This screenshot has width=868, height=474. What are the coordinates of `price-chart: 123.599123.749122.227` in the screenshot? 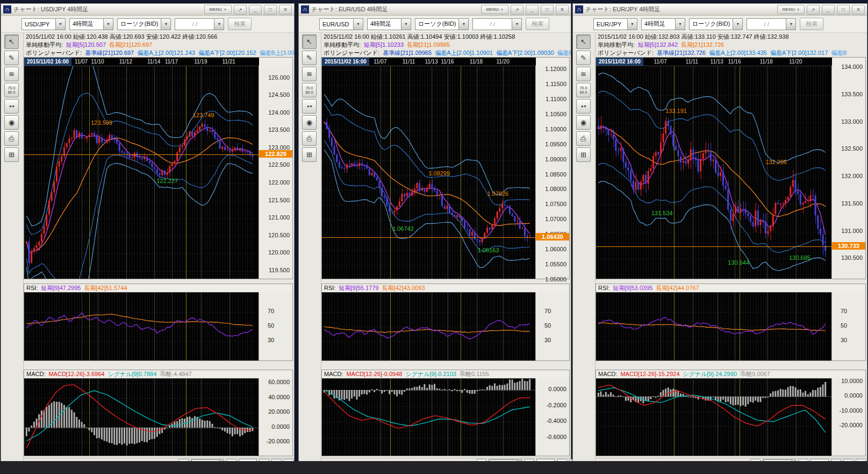 It's located at (141, 172).